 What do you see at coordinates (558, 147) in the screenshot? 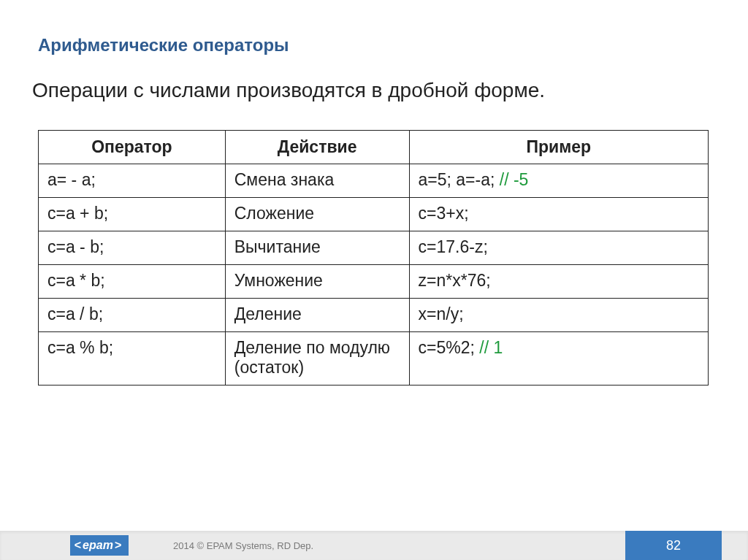
I see `header-example: Пример` at bounding box center [558, 147].